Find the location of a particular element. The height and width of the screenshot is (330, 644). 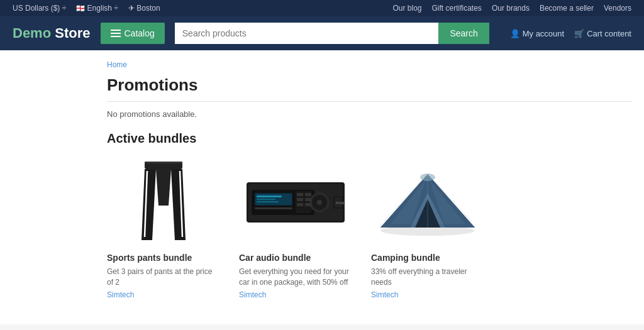

vendors-link: Vendors is located at coordinates (618, 8).